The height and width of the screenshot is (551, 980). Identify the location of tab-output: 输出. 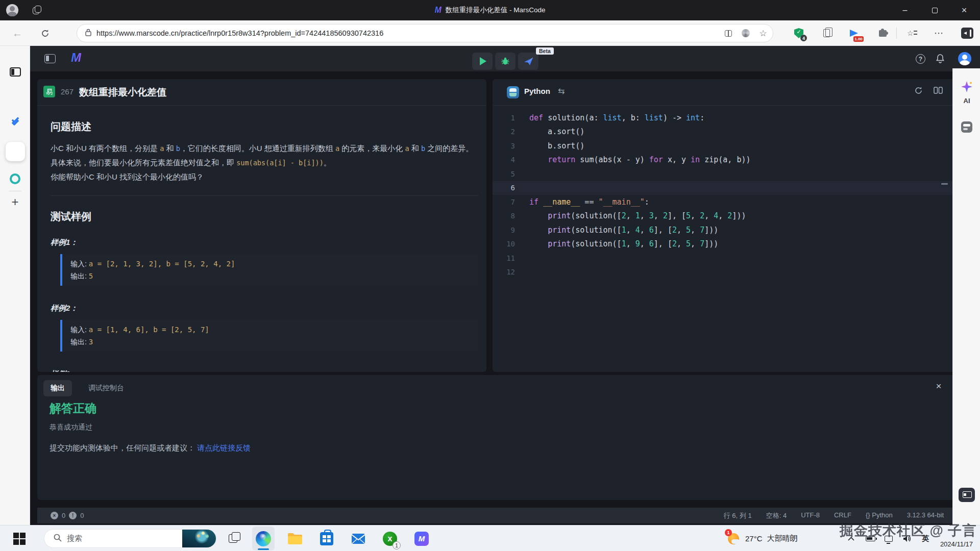
(58, 388).